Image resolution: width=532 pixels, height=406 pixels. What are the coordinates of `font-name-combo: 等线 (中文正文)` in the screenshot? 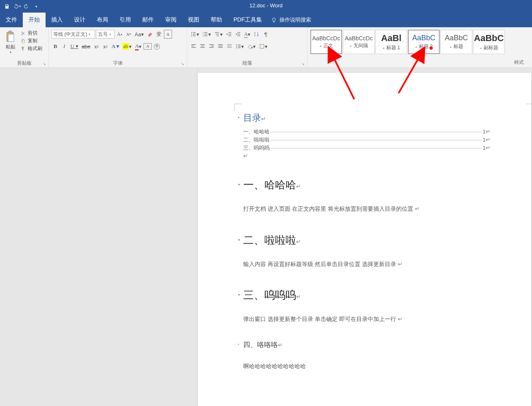 It's located at (73, 34).